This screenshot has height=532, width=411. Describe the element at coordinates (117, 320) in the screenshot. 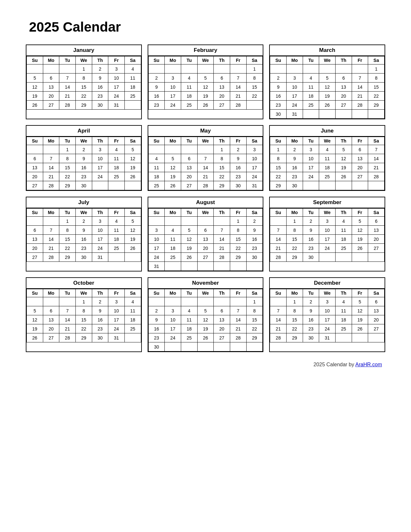

I see `day-cell: 17` at that location.